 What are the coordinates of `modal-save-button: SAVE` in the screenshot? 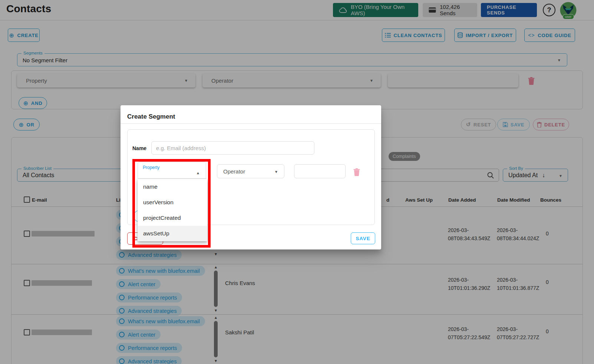 It's located at (363, 238).